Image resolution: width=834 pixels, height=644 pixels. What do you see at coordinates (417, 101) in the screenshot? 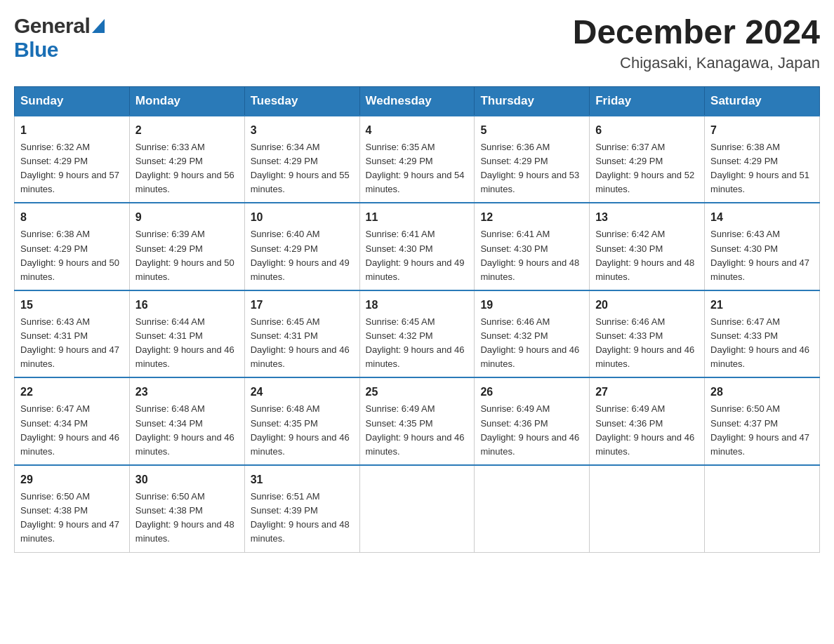
I see `col-wednesday: Wednesday` at bounding box center [417, 101].